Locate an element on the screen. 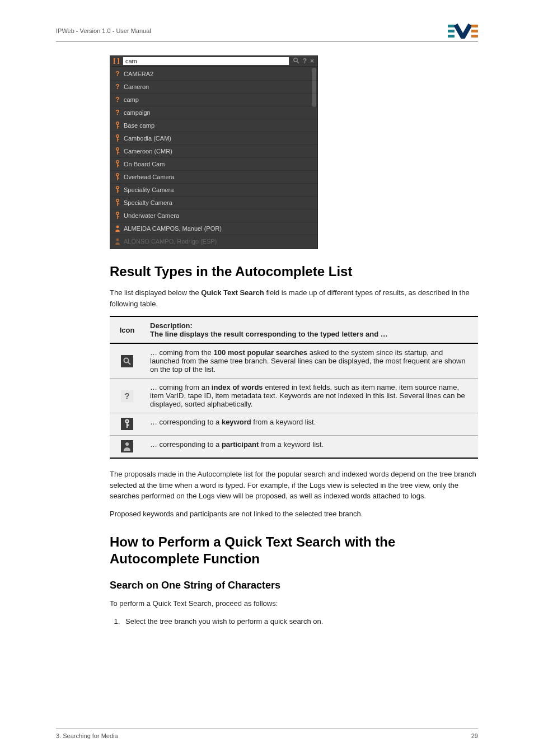  help-icon: ? is located at coordinates (305, 61).